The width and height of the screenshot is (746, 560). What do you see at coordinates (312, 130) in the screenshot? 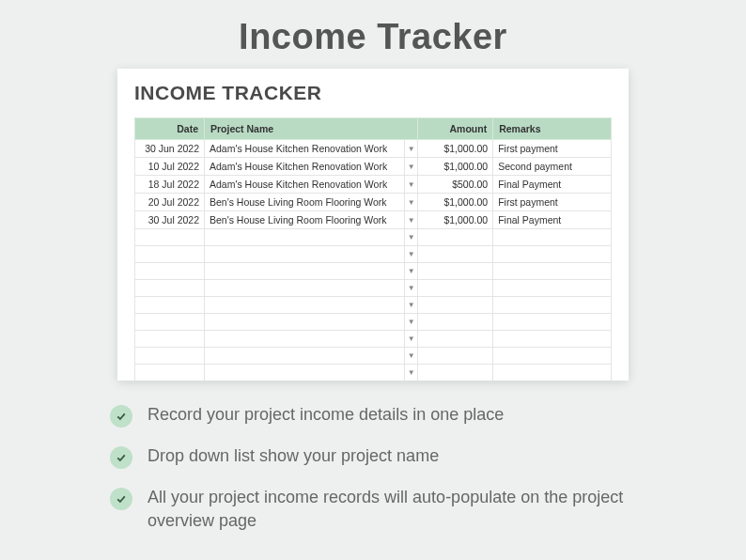
I see `col-header-project: Project Name` at bounding box center [312, 130].